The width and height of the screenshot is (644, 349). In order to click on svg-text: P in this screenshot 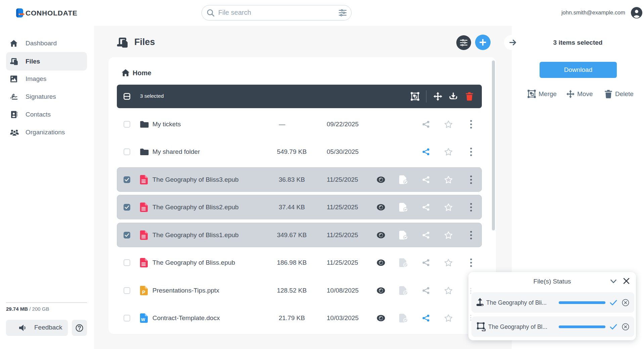, I will do `click(144, 292)`.